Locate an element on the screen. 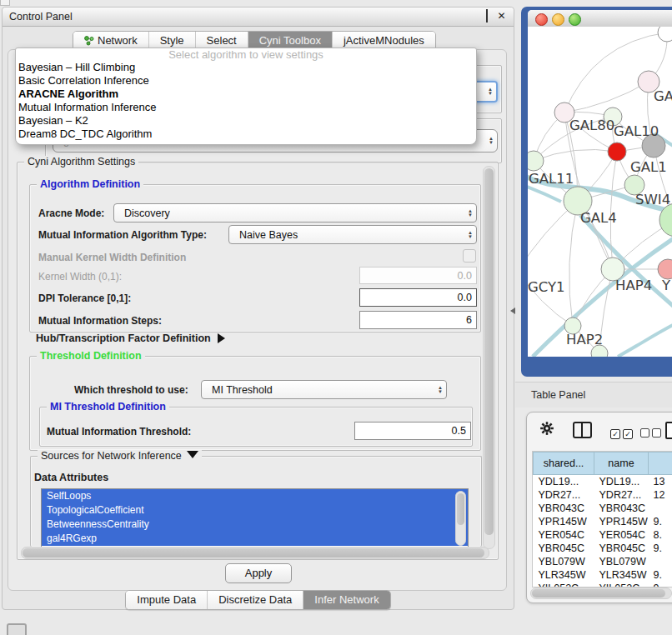 The width and height of the screenshot is (672, 635). attribute-list-item: SelfLoops is located at coordinates (255, 497).